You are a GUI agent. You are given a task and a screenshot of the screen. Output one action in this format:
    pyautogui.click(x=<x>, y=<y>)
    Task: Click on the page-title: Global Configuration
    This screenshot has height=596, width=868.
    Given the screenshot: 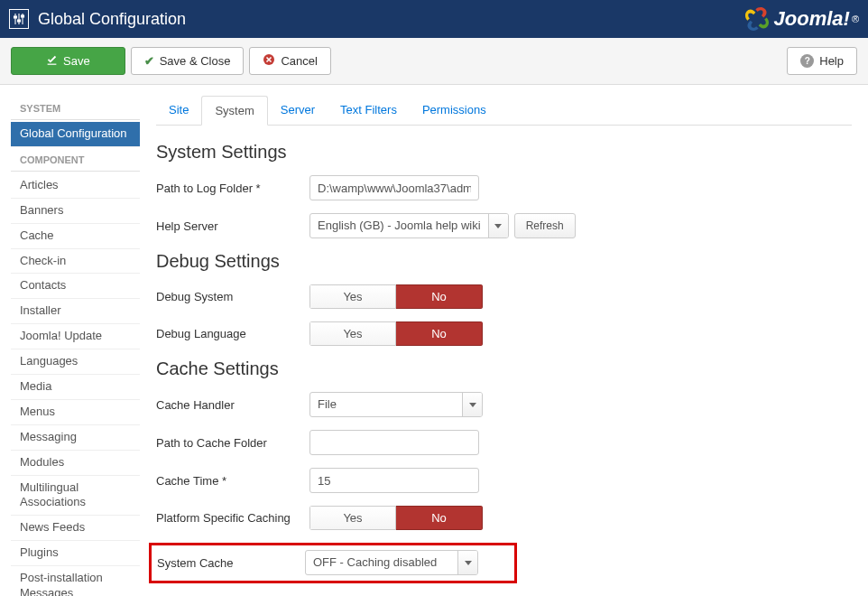 What is the action you would take?
    pyautogui.click(x=112, y=20)
    